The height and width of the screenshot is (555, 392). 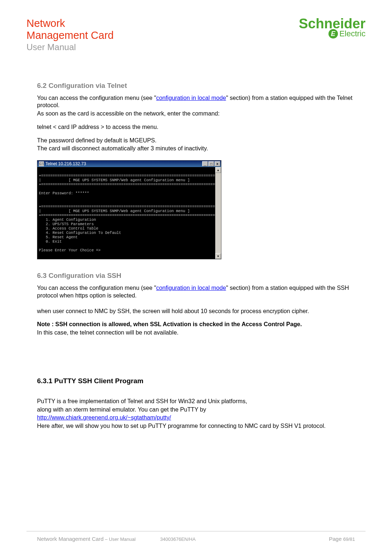 I want to click on heading-6-2: 6.2 Configuration via Telnet, so click(x=196, y=86).